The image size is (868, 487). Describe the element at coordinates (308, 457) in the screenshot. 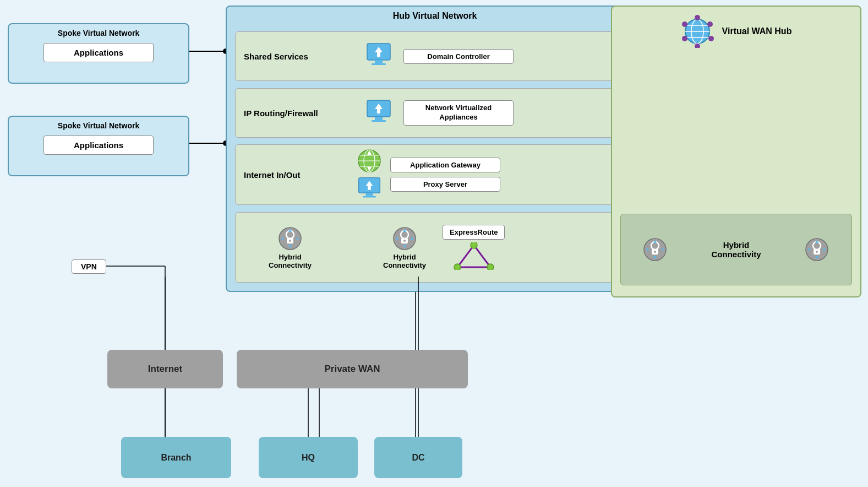

I see `hq-box: HQ` at that location.